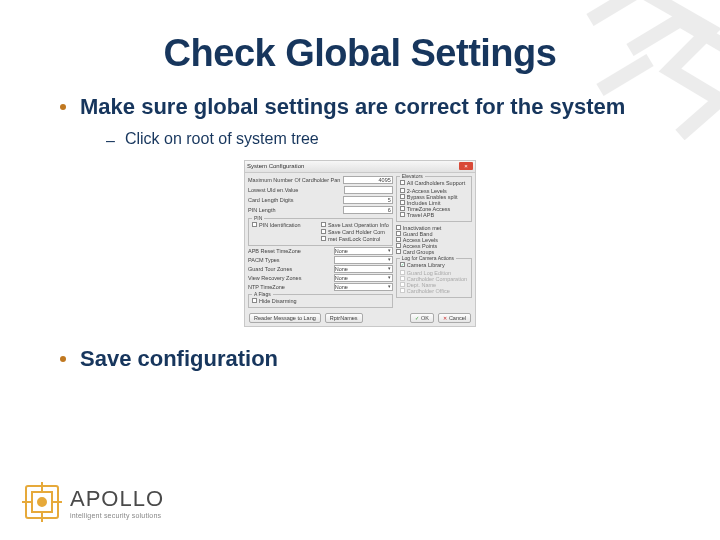 Image resolution: width=720 pixels, height=540 pixels. What do you see at coordinates (284, 225) in the screenshot?
I see `checkbox-row: PIN Identification` at bounding box center [284, 225].